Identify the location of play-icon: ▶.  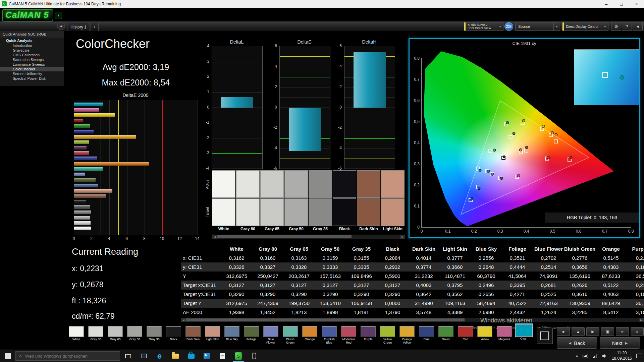
(593, 331).